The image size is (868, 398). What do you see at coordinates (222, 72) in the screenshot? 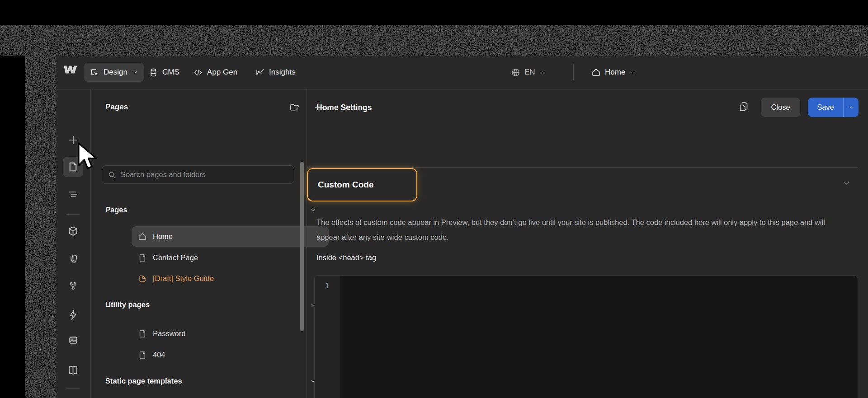
I see `app-gen-label: App Gen` at bounding box center [222, 72].